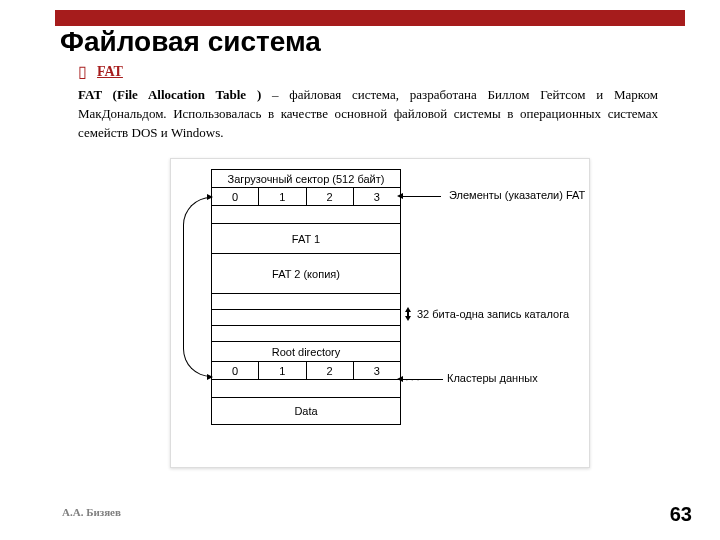 This screenshot has width=720, height=540. I want to click on curved-arrow-icon, so click(197, 287).